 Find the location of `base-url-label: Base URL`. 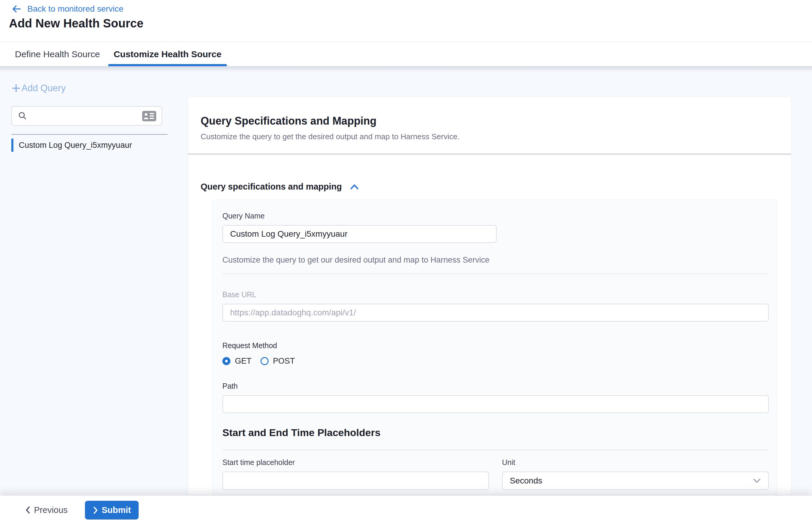

base-url-label: Base URL is located at coordinates (496, 295).